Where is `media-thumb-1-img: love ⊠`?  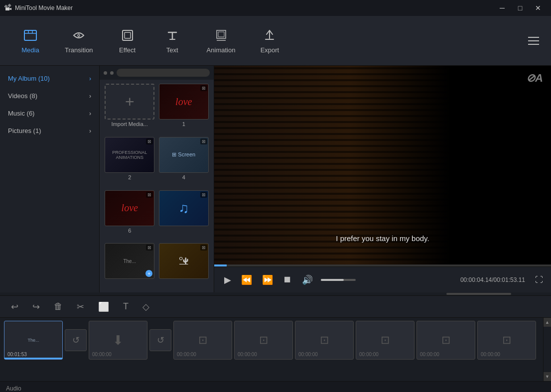
media-thumb-1-img: love ⊠ is located at coordinates (184, 102).